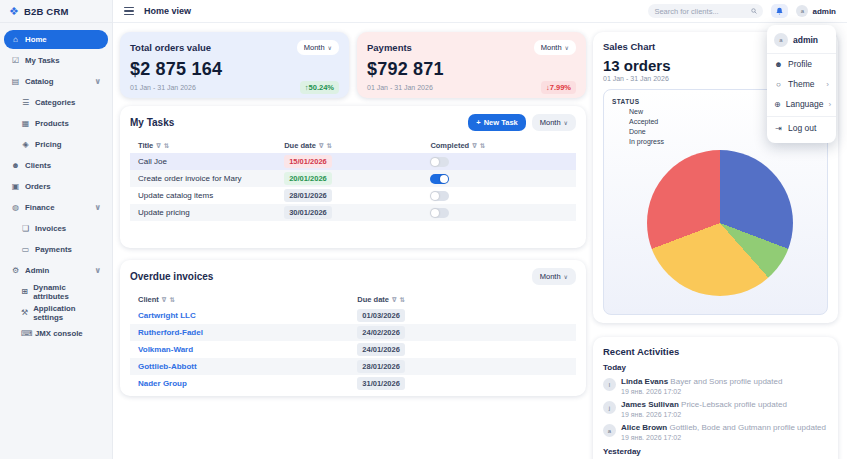 This screenshot has width=847, height=459. Describe the element at coordinates (308, 162) in the screenshot. I see `due-date-badge: 15/01/2026` at that location.